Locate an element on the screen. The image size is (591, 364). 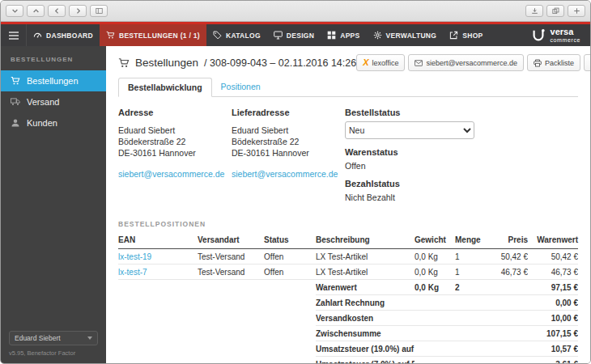
nav-shop: SHOP is located at coordinates (466, 36).